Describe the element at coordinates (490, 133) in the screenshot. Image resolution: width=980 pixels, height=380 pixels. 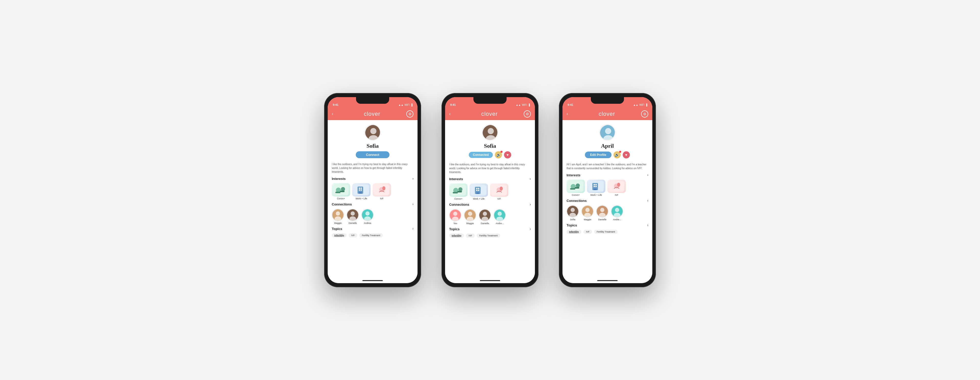
I see `profile-avatar` at that location.